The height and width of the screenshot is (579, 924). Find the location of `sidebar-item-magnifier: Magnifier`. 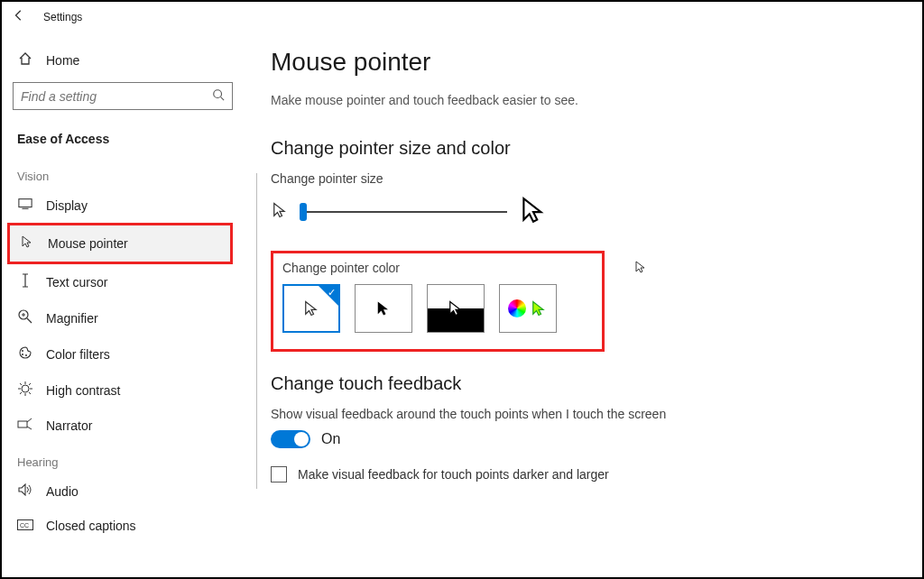

sidebar-item-magnifier: Magnifier is located at coordinates (123, 318).